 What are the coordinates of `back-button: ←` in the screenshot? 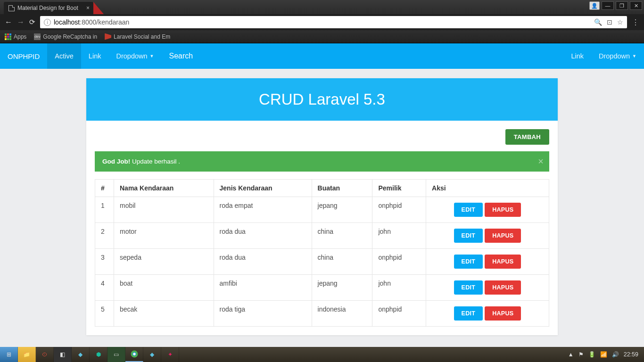 It's located at (8, 22).